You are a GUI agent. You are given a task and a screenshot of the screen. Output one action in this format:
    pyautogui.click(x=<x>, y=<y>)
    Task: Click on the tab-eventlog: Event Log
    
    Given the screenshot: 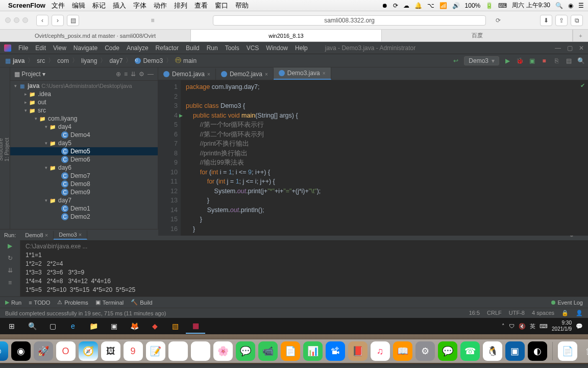 What is the action you would take?
    pyautogui.click(x=567, y=303)
    